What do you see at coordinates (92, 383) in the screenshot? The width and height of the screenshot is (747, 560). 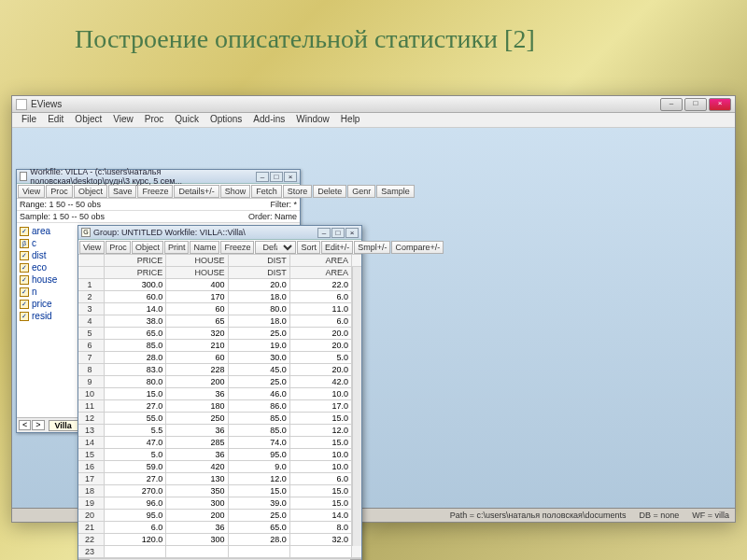 I see `row-number: 9` at bounding box center [92, 383].